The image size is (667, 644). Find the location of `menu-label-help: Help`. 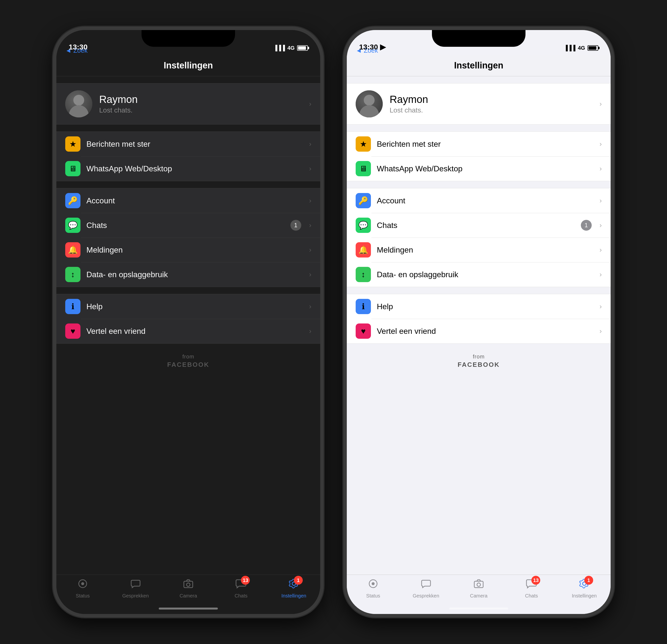

menu-label-help: Help is located at coordinates (195, 306).